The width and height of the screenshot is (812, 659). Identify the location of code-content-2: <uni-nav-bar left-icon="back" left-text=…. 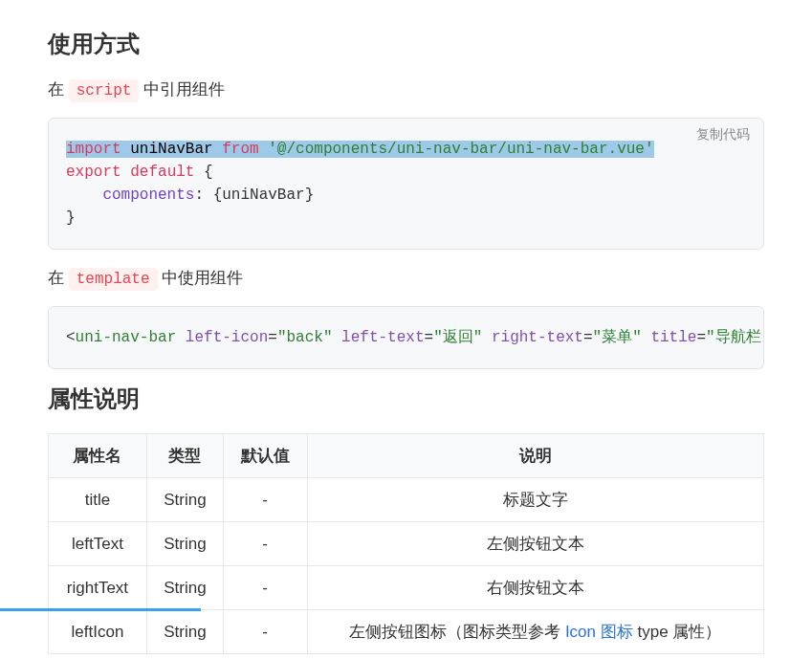
(406, 338).